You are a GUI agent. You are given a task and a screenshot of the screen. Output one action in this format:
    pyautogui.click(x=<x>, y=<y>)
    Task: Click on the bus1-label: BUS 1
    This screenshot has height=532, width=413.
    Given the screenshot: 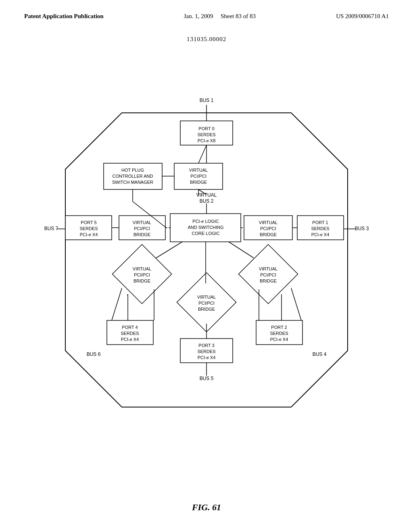 What is the action you would take?
    pyautogui.click(x=206, y=100)
    